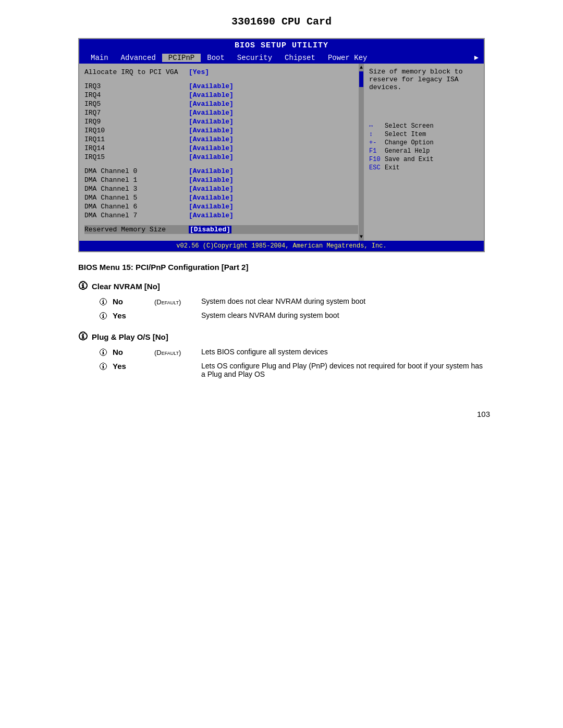  I want to click on bios-label-irq15: IRQ15, so click(137, 157).